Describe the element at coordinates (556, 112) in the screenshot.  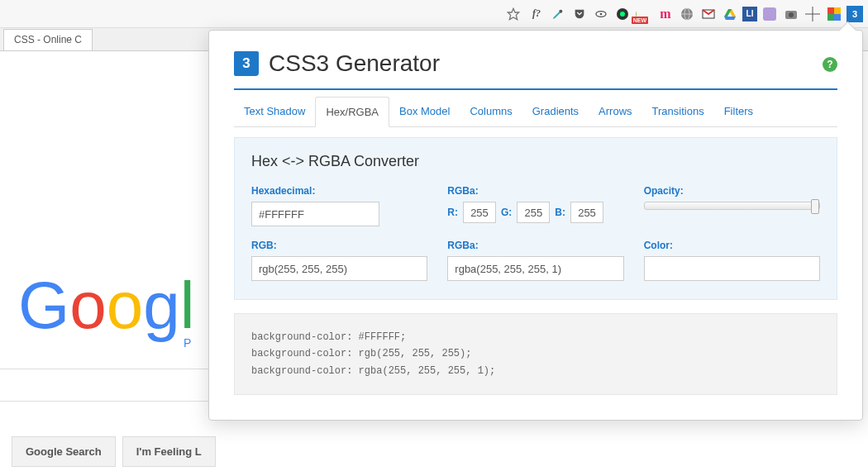
I see `tab-gradients: Gradients` at that location.